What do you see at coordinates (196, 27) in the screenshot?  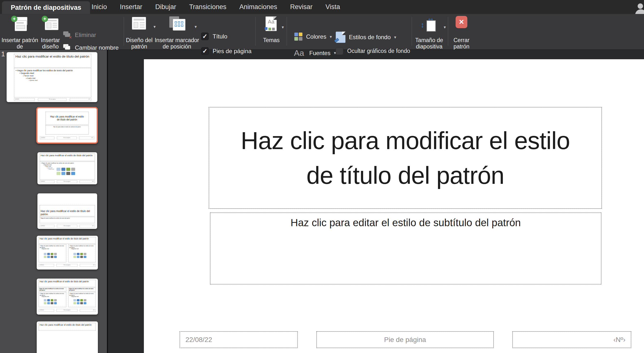 I see `insert-placeholder-dropdown-icon: ▾` at bounding box center [196, 27].